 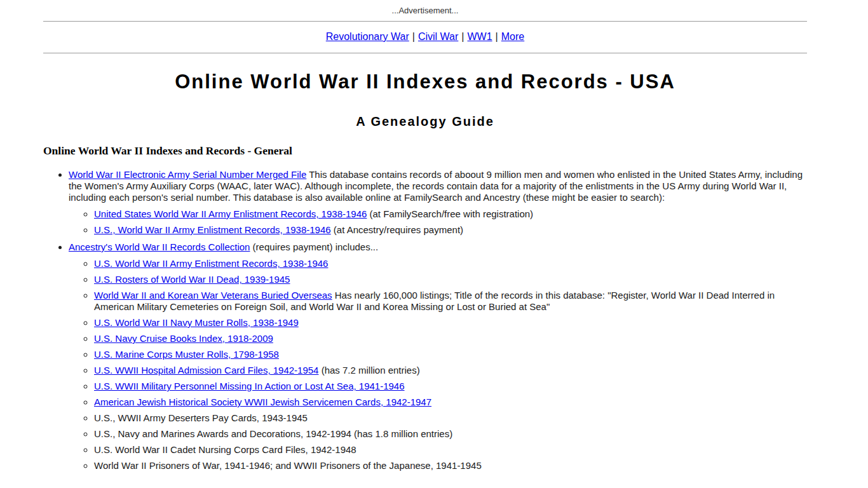 I want to click on record-link: U.S. Rosters of World War II Dead, 1939-…, so click(x=192, y=280).